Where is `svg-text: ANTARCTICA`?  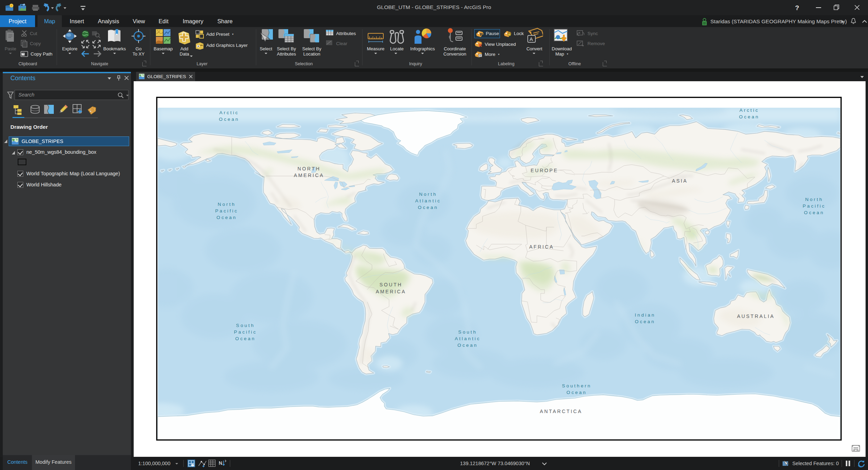
svg-text: ANTARCTICA is located at coordinates (561, 411).